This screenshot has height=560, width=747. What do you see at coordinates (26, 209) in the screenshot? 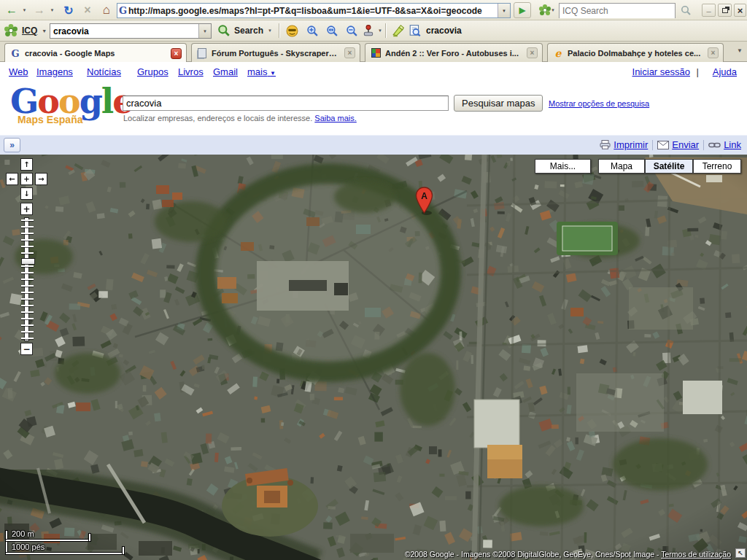
I see `zoom-in-button: +` at bounding box center [26, 209].